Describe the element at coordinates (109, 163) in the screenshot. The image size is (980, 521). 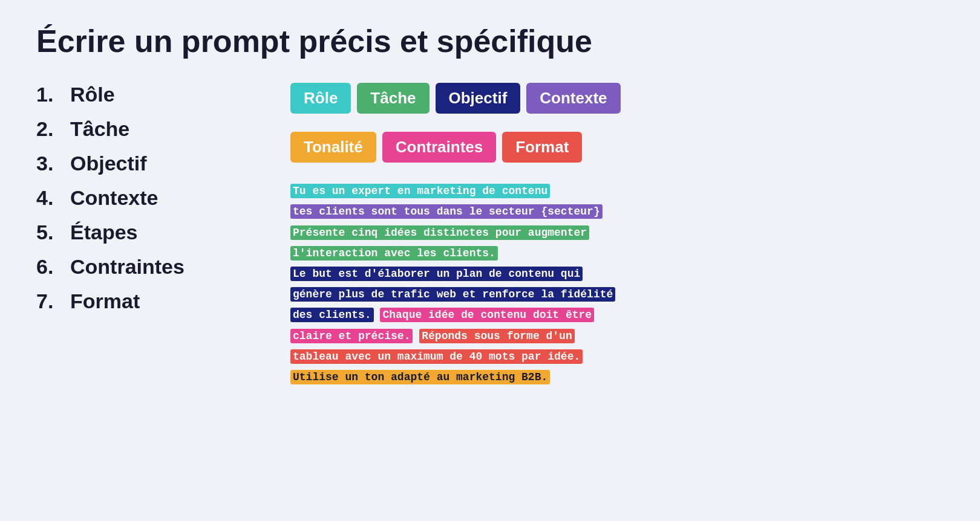
I see `list-label: Objectif` at that location.